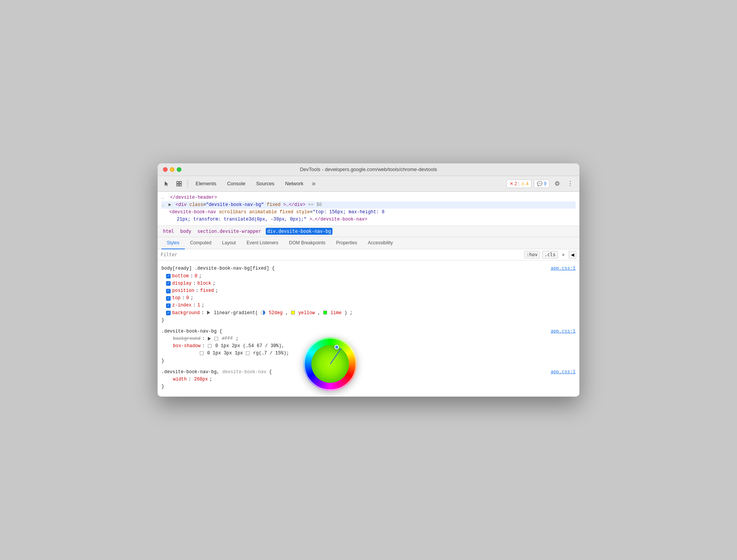  Describe the element at coordinates (557, 184) in the screenshot. I see `settings-icon: ⚙` at that location.